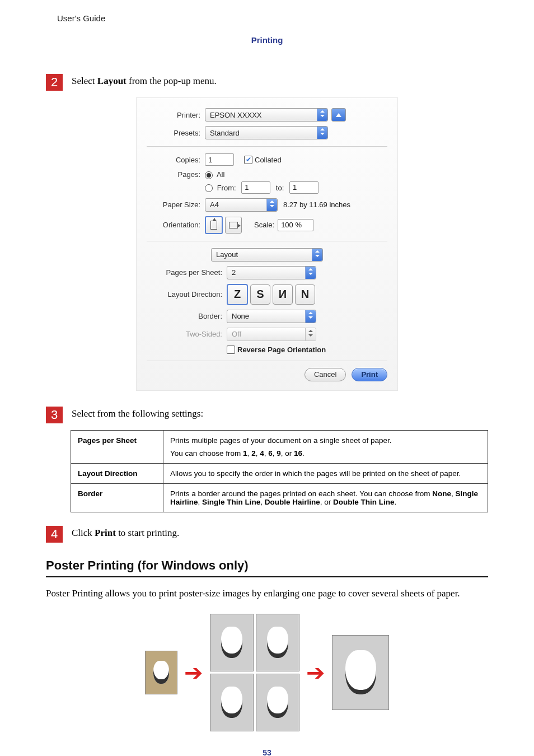 The image size is (534, 756). Describe the element at coordinates (280, 187) in the screenshot. I see `pages-to-label: to:` at that location.